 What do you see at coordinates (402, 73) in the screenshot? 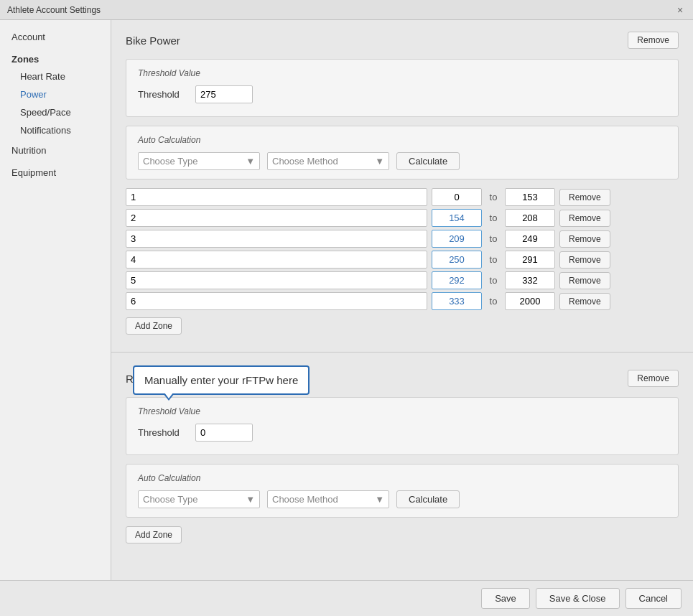
I see `bike-power-threshold-title: Threshold Value` at bounding box center [402, 73].